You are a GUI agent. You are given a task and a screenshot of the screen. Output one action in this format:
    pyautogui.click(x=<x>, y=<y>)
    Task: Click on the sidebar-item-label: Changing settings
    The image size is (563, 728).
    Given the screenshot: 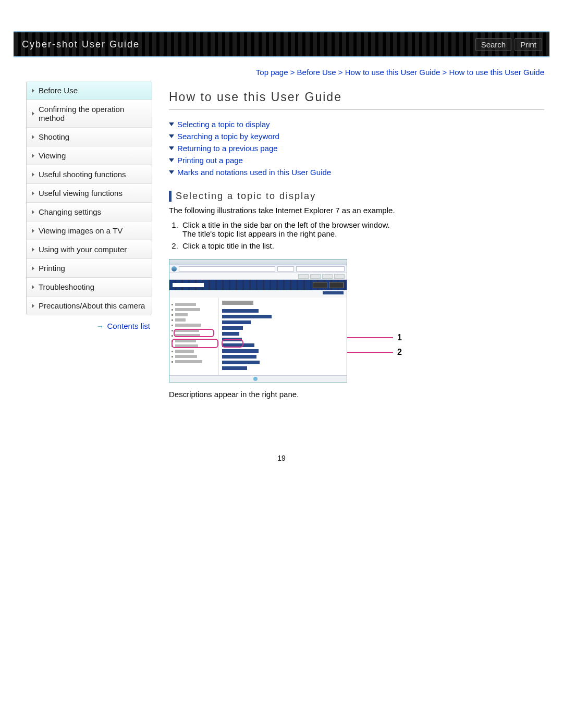 What is the action you would take?
    pyautogui.click(x=70, y=212)
    